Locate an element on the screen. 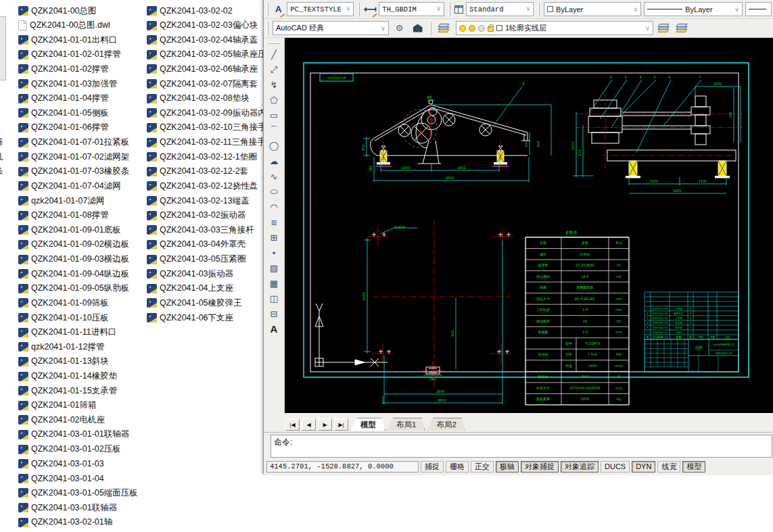 The image size is (773, 532). file-item: QZK2041-03-01联轴器 is located at coordinates (68, 508).